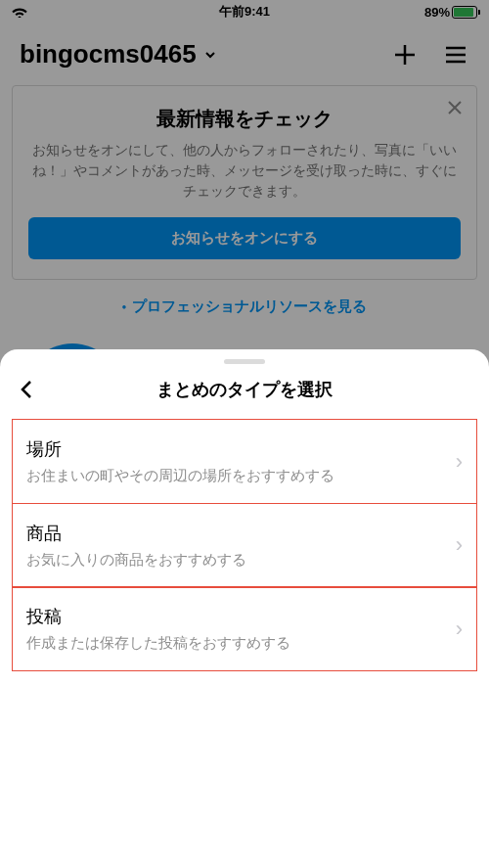  What do you see at coordinates (244, 628) in the screenshot?
I see `option-post: 投稿 作成または保存した投稿をおすすめする ›` at bounding box center [244, 628].